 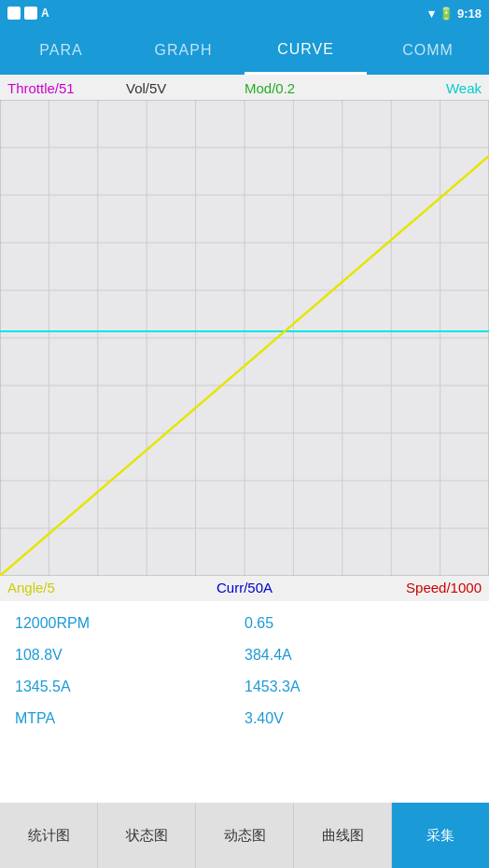 What do you see at coordinates (130, 719) in the screenshot?
I see `data-mtpa: MTPA` at bounding box center [130, 719].